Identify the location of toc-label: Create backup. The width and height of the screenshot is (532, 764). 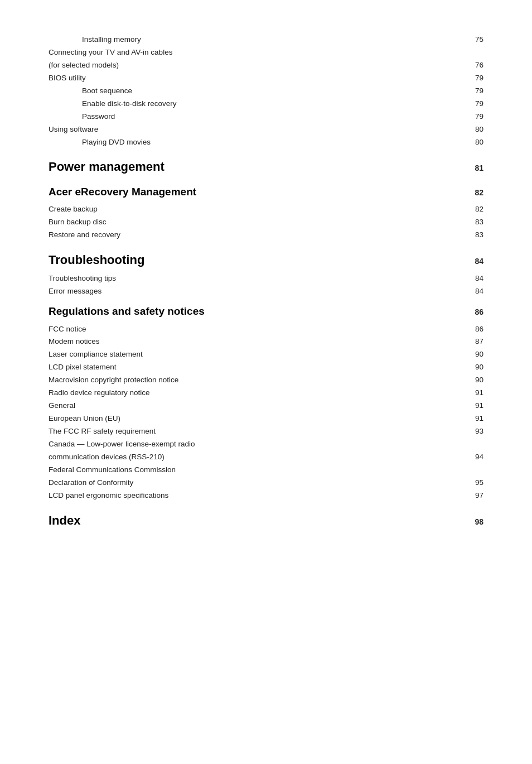
(255, 210).